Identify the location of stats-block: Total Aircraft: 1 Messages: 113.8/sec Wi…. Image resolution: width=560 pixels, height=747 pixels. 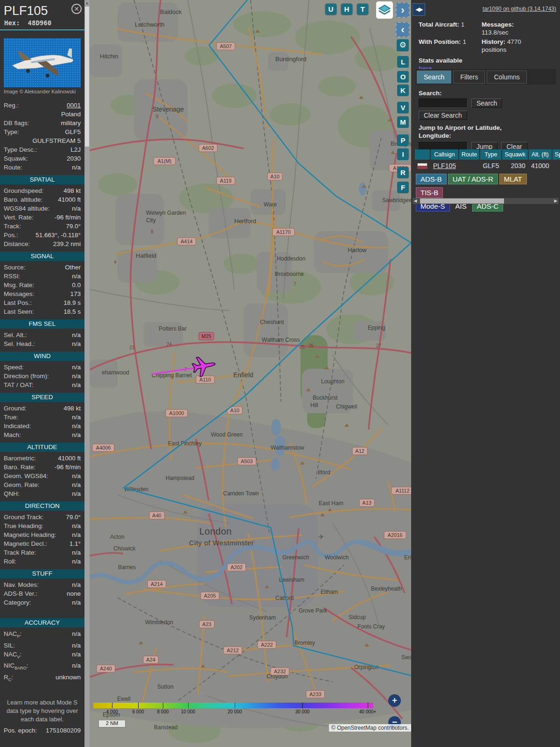
(487, 47).